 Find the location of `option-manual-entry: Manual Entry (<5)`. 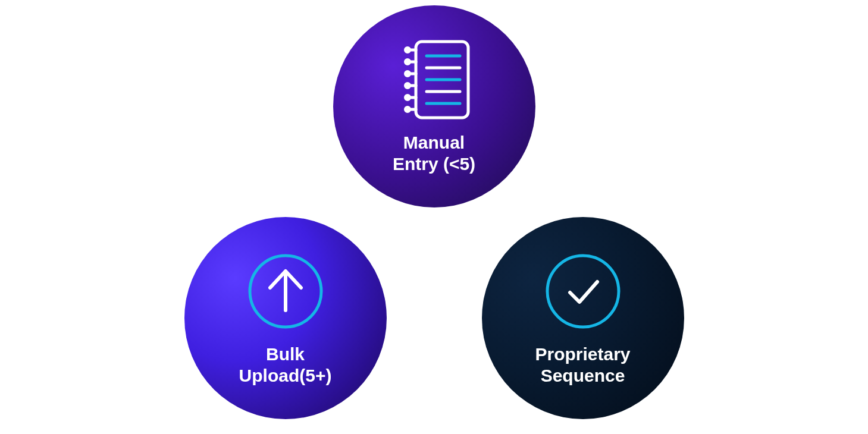

option-manual-entry: Manual Entry (<5) is located at coordinates (434, 106).